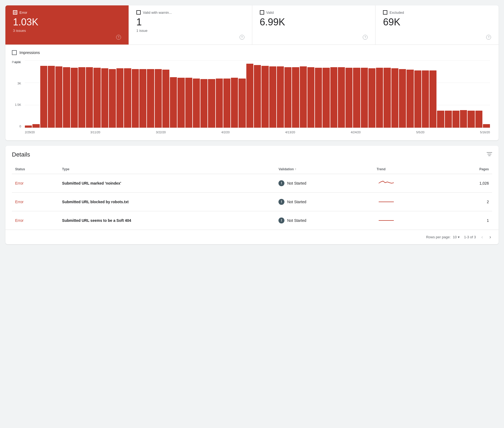 Image resolution: width=504 pixels, height=428 pixels. I want to click on next-page-button: ›, so click(490, 237).